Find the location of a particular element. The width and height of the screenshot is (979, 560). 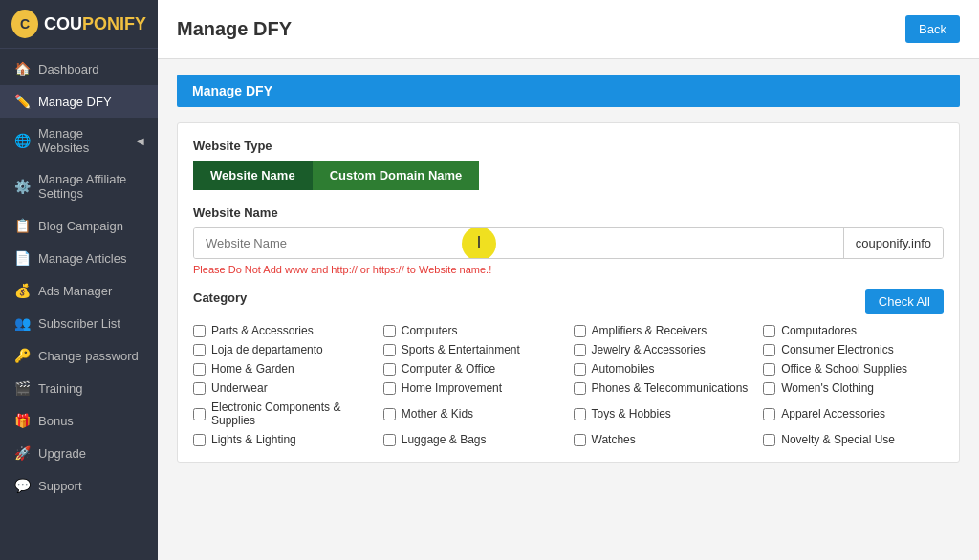

sidebar-item-support: 💬 Support is located at coordinates (78, 485).